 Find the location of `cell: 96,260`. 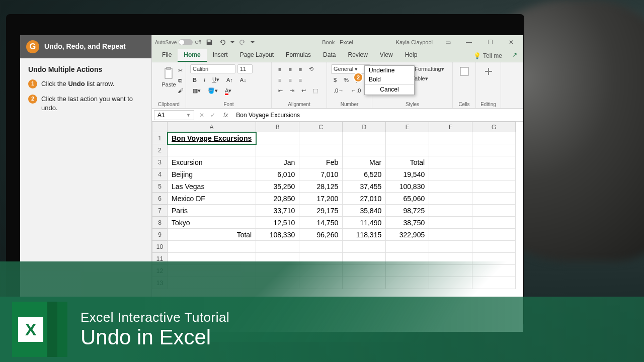

cell: 96,260 is located at coordinates (321, 235).